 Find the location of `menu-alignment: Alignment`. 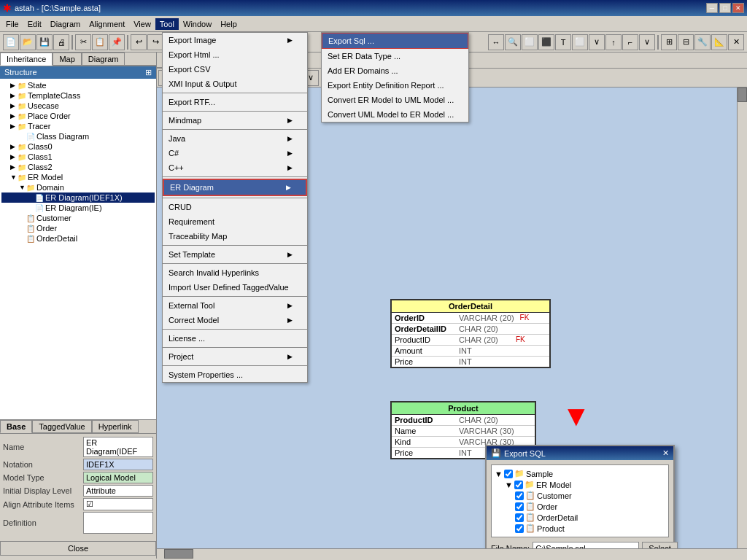

menu-alignment: Alignment is located at coordinates (107, 24).